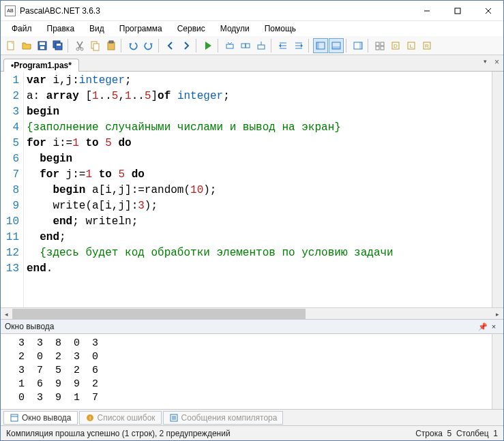 The image size is (504, 441). Describe the element at coordinates (61, 29) in the screenshot. I see `menu-edit: Правка` at that location.